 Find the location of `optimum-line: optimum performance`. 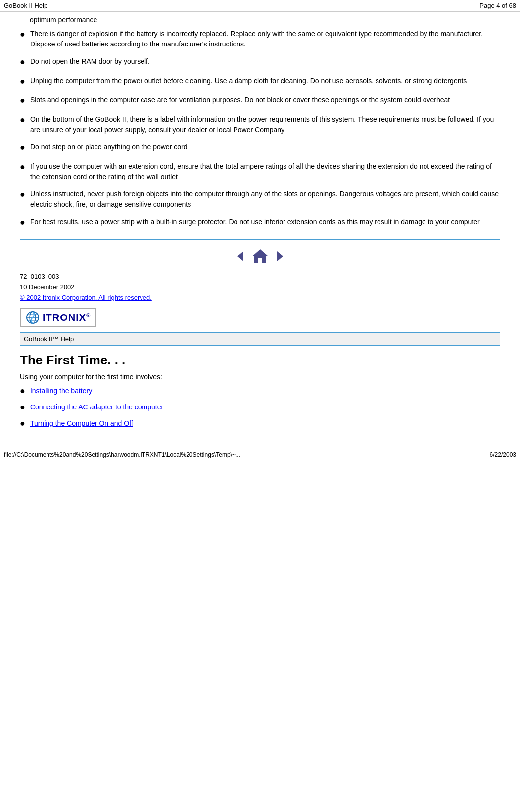

optimum-line: optimum performance is located at coordinates (265, 20).